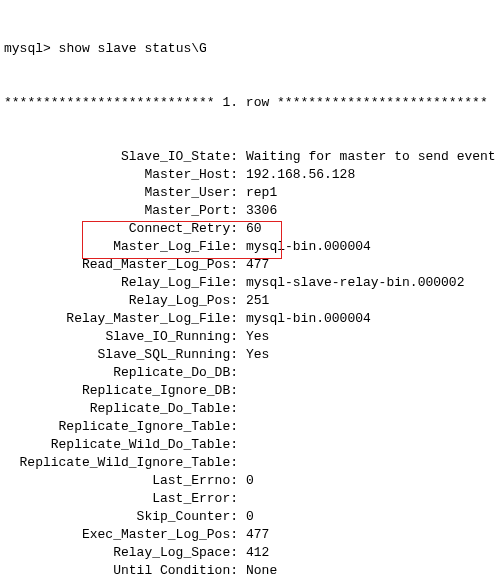 This screenshot has width=500, height=574. Describe the element at coordinates (252, 391) in the screenshot. I see `status-row: Replicate_Ignore_DB:` at that location.